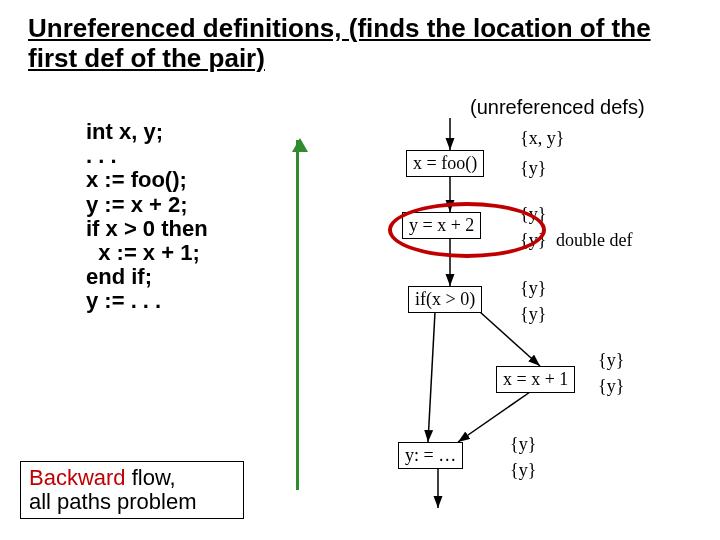 This screenshot has width=720, height=540. Describe the element at coordinates (445, 300) in the screenshot. I see `node-if-x-gt-0: if(x > 0)` at that location.